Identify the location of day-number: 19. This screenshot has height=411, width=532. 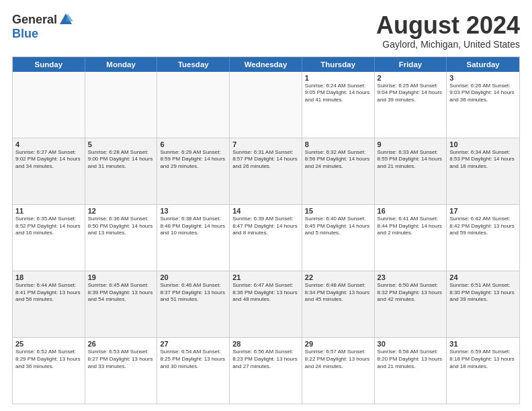
(121, 277).